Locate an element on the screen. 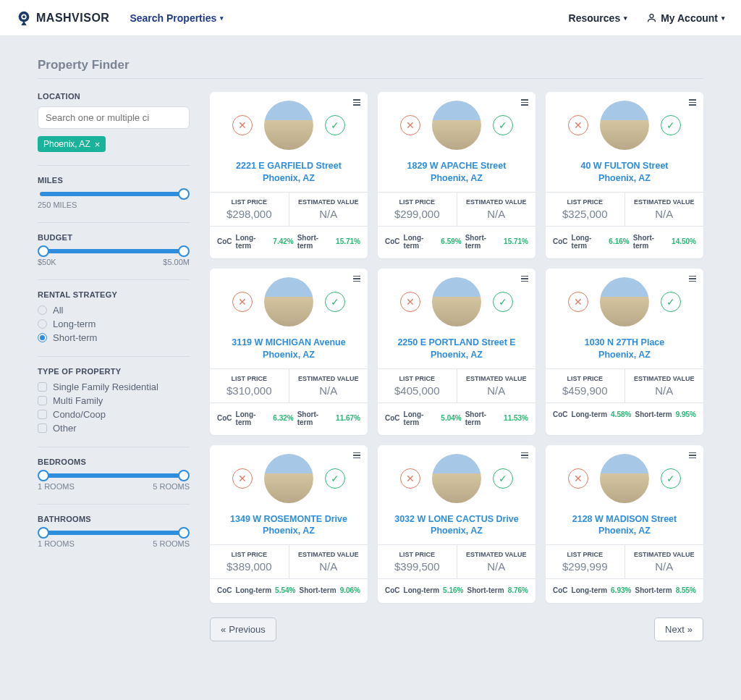 Image resolution: width=741 pixels, height=700 pixels. filter-location-label: LOCATION is located at coordinates (114, 96).